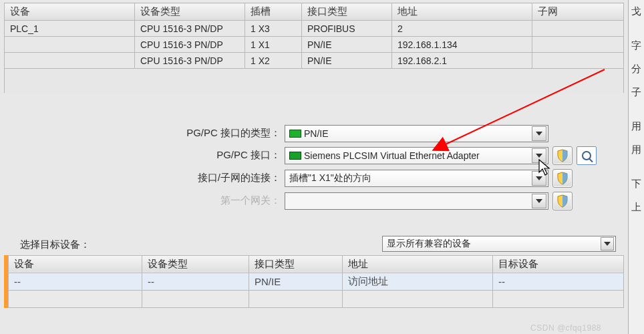 The height and width of the screenshot is (334, 644). I want to click on magnifier-icon, so click(587, 156).